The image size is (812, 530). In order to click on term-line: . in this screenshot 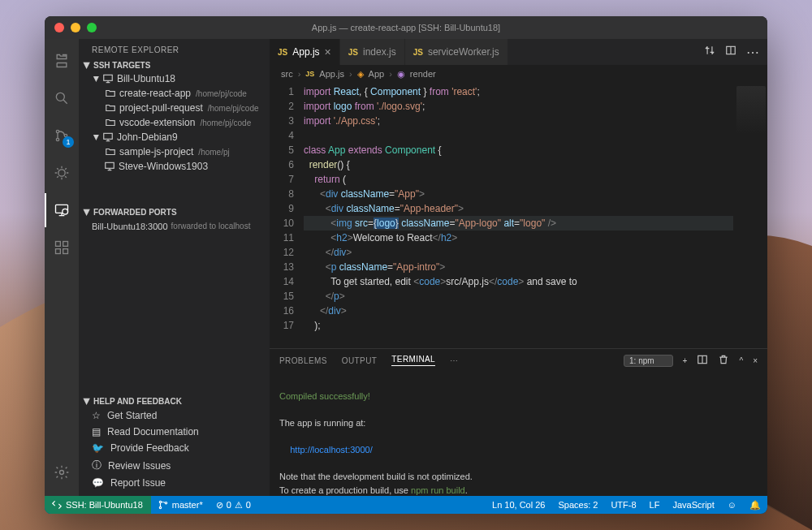, I will do `click(466, 490)`.